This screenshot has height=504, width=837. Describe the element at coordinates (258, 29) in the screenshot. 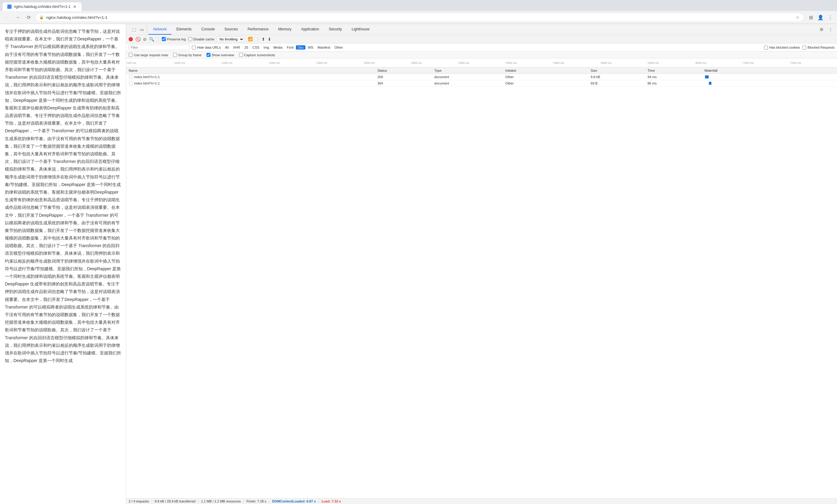

I see `tab-performance: Performance` at that location.